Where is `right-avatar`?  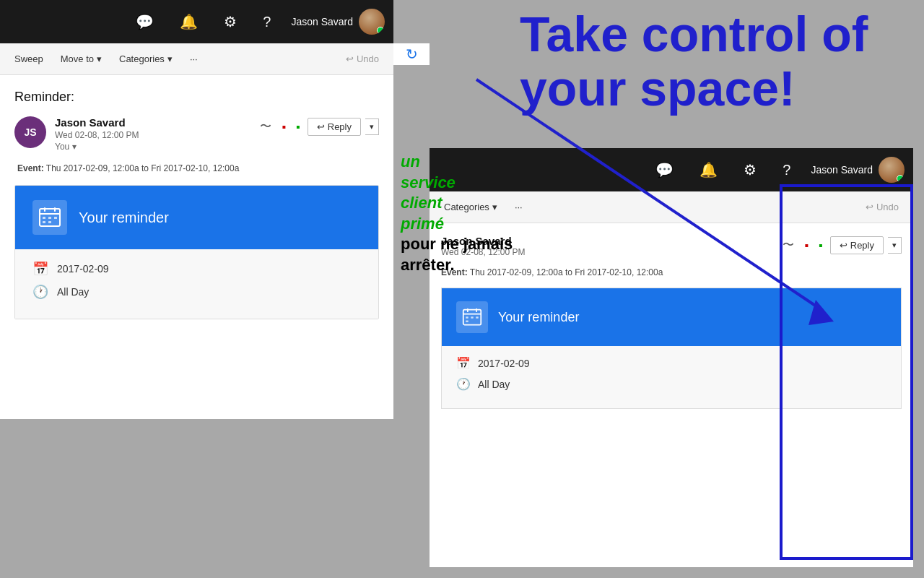
right-avatar is located at coordinates (892, 170).